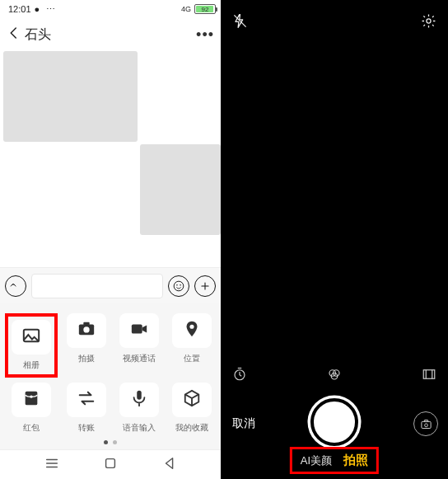 This screenshot has width=448, height=479. I want to click on gear-icon, so click(428, 23).